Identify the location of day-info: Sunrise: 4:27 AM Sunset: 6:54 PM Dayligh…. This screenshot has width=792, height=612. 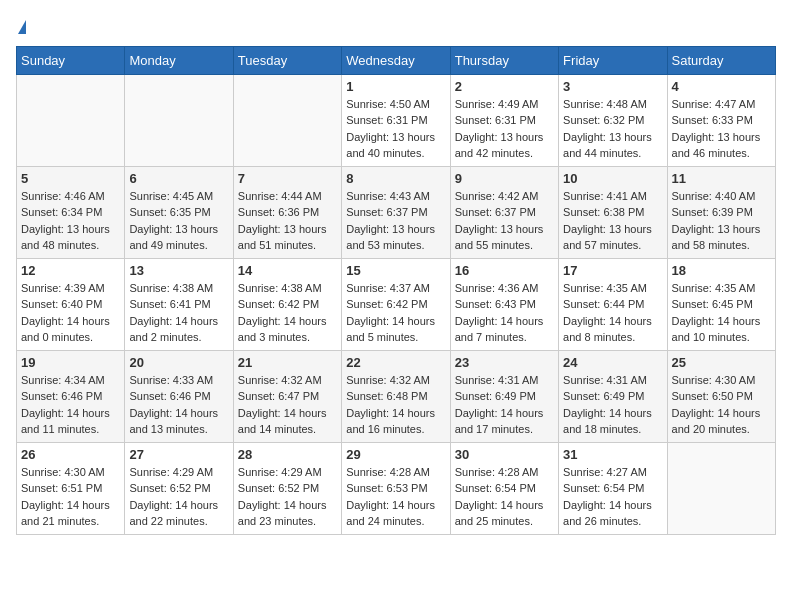
(612, 497).